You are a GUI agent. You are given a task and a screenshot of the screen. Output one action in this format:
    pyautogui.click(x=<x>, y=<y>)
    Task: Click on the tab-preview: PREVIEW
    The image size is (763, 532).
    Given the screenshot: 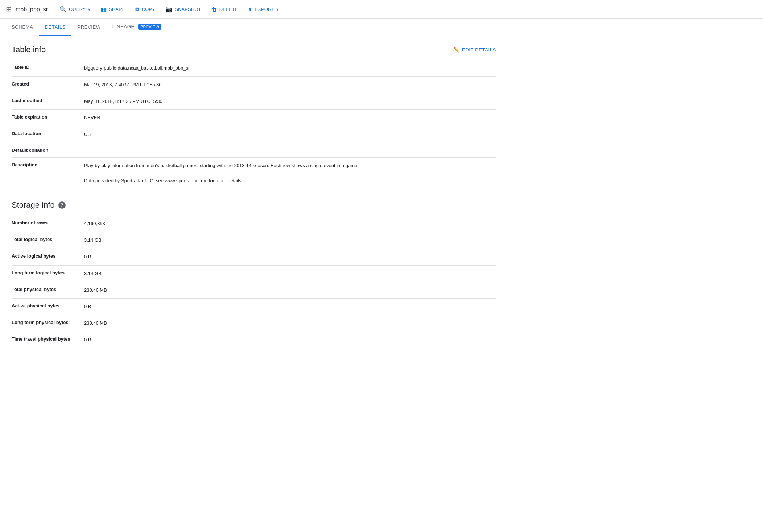 What is the action you would take?
    pyautogui.click(x=89, y=28)
    